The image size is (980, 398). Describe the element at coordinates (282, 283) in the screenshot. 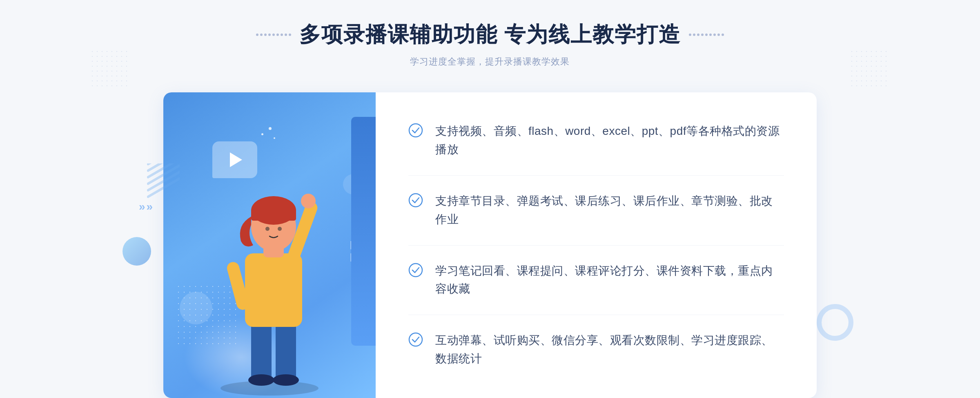

I see `figure-container` at that location.